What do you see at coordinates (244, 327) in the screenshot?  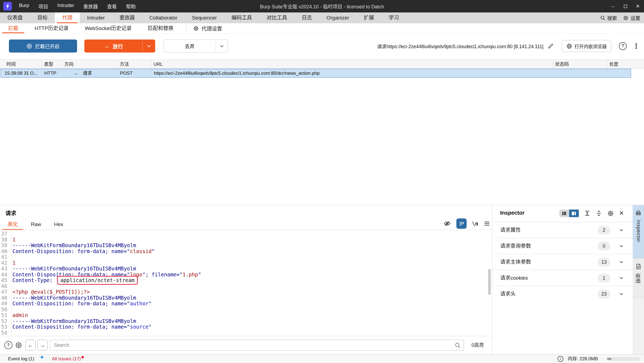 I see `code-line: 53Content-Disposition: form-data; name="…` at bounding box center [244, 327].